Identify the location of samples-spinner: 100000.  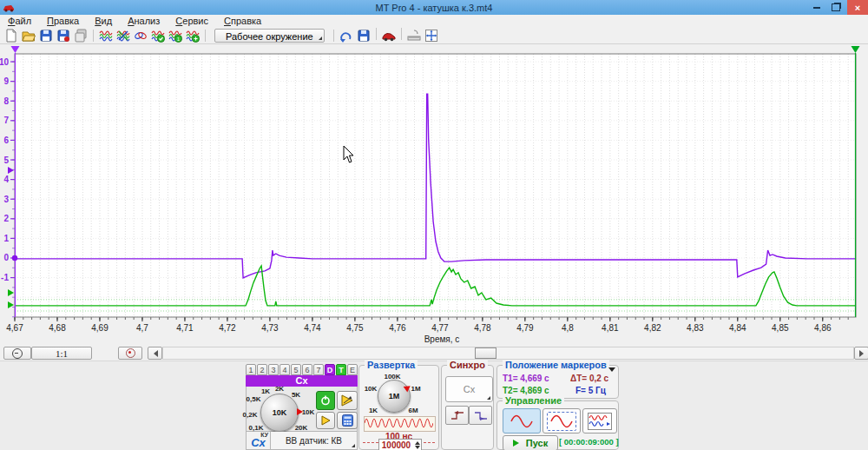
(400, 445).